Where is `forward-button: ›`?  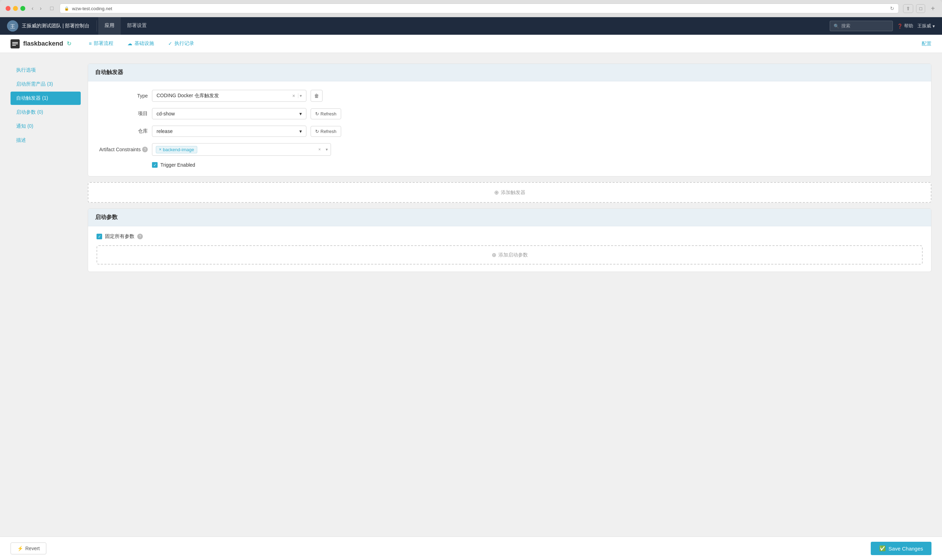 forward-button: › is located at coordinates (41, 8).